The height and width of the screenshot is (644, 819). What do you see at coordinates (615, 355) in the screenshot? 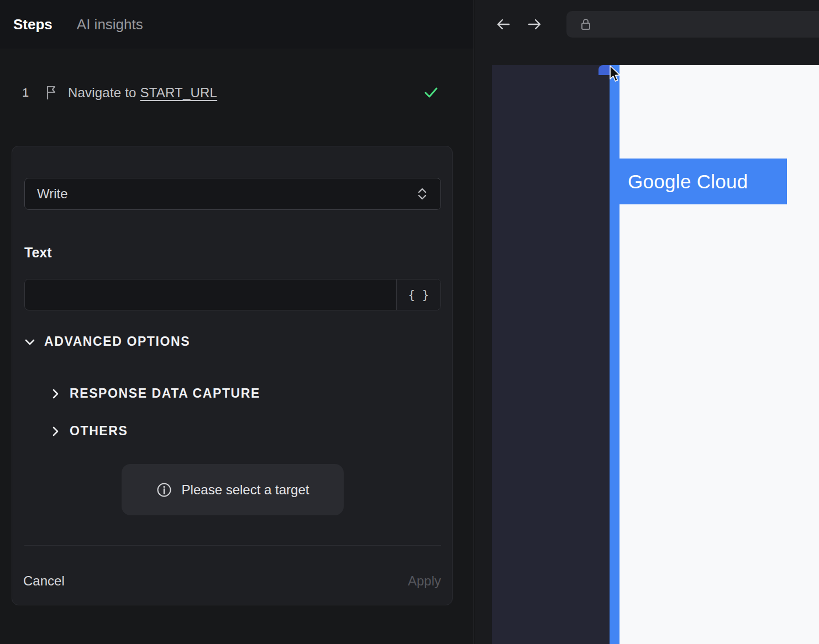
I see `element-highlight-strip` at bounding box center [615, 355].